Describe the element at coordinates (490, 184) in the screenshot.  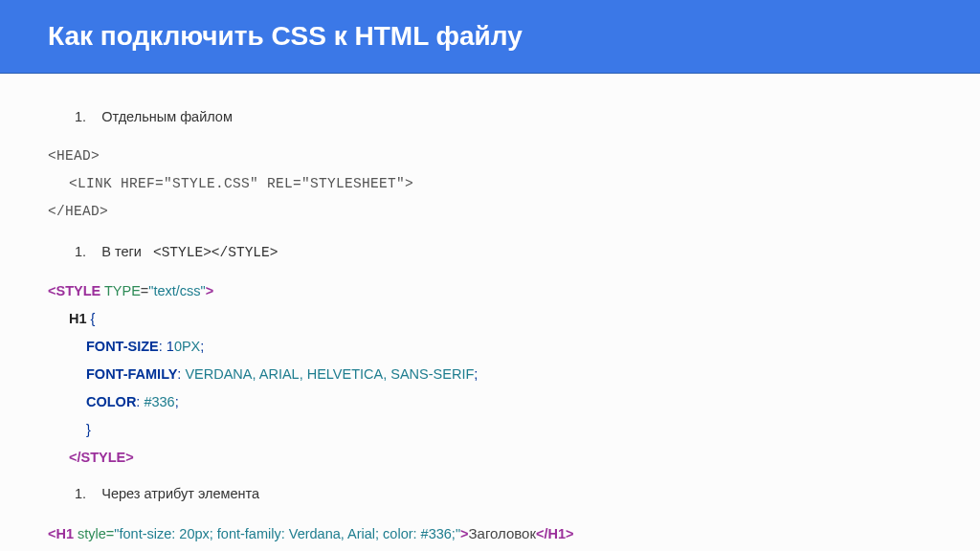
I see `code-line: <LINK HREF="STYLE.CSS" REL="STYLESHEET">` at that location.